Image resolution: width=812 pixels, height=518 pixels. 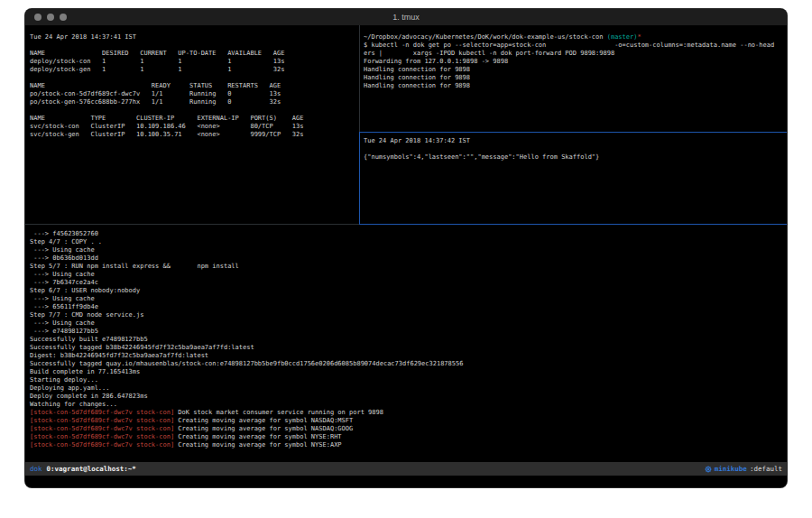 What do you see at coordinates (406, 17) in the screenshot?
I see `window-title: 1. tmux` at bounding box center [406, 17].